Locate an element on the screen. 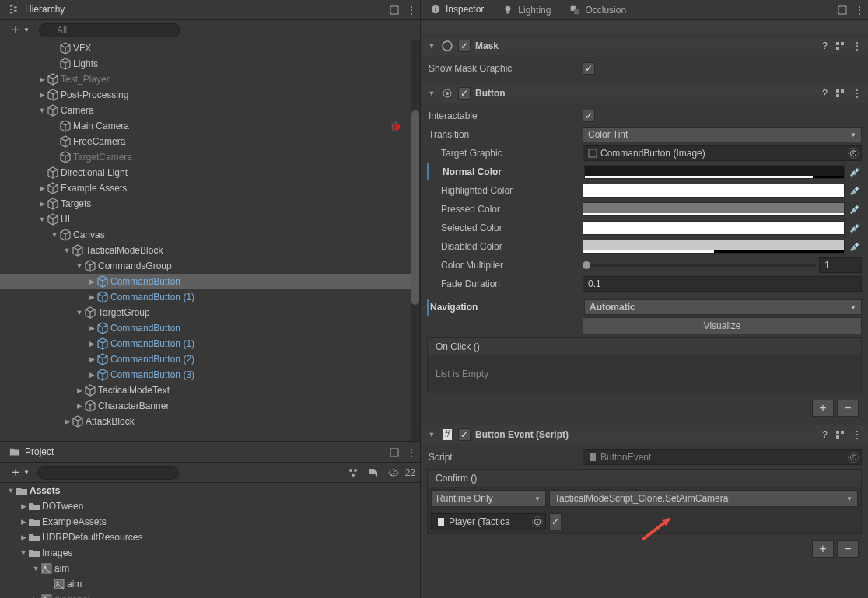  hierarchy-item: ▶Post-Processing is located at coordinates (210, 95).